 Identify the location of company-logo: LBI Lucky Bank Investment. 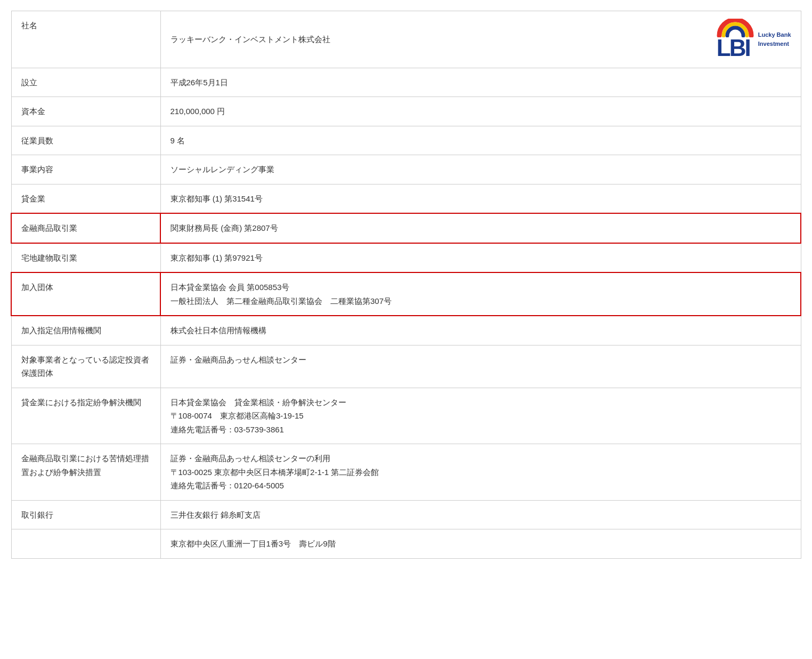
(754, 39).